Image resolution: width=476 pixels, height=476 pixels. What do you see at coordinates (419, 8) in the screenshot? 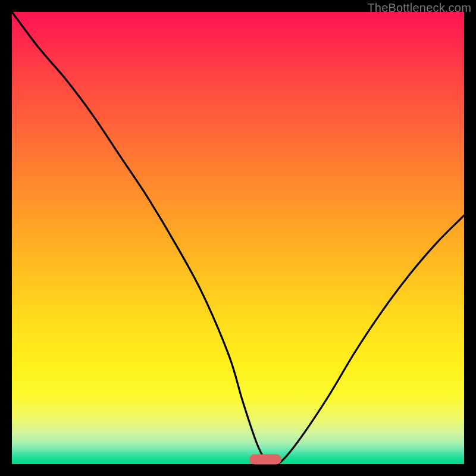
I see `watermark-text: TheBottleneck.com` at bounding box center [419, 8].